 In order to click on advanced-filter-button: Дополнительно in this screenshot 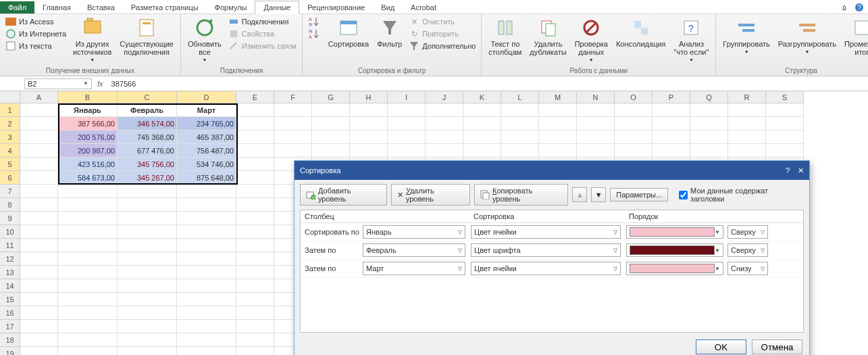, I will do `click(442, 46)`.